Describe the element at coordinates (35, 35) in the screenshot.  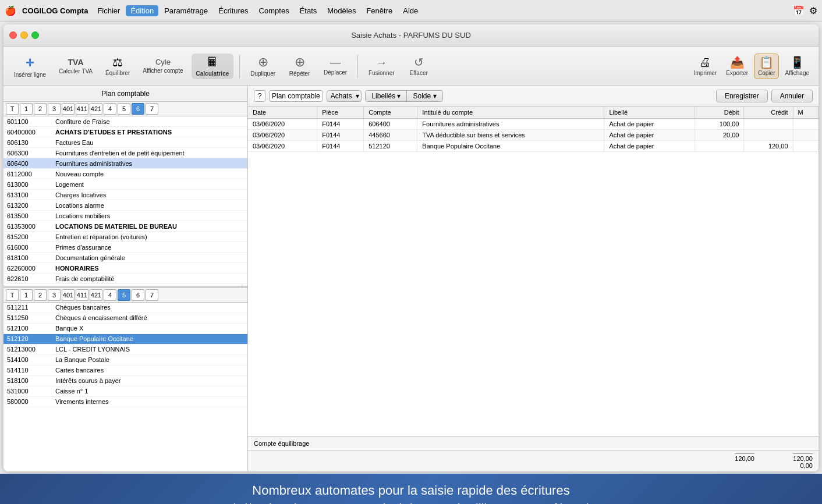
I see `zoom-button` at that location.